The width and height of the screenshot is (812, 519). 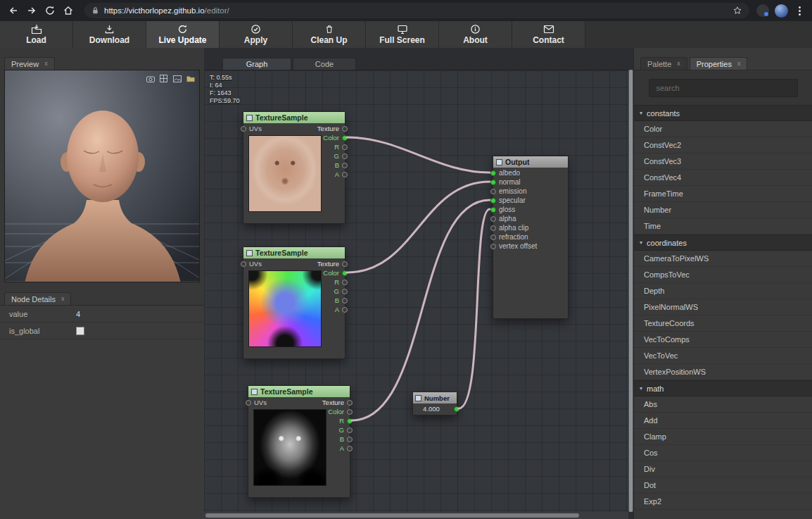 I want to click on section-coordinates: ▾ coordinates, so click(x=723, y=242).